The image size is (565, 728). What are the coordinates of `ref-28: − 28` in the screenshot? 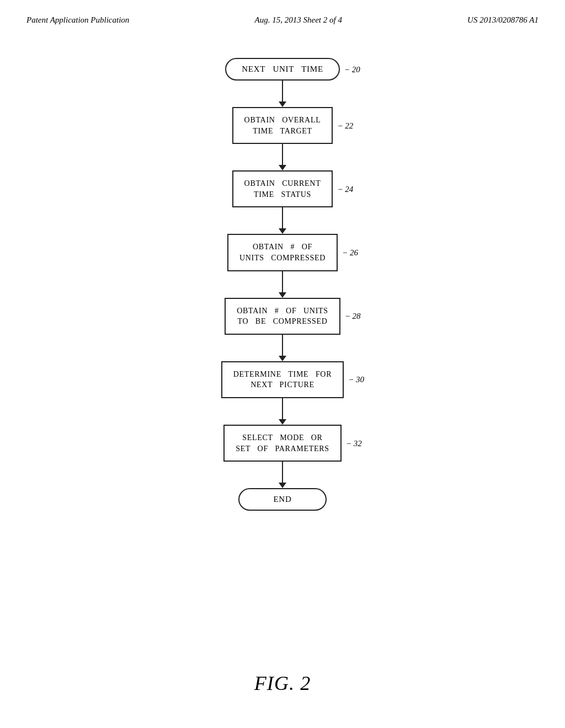 It's located at (353, 317).